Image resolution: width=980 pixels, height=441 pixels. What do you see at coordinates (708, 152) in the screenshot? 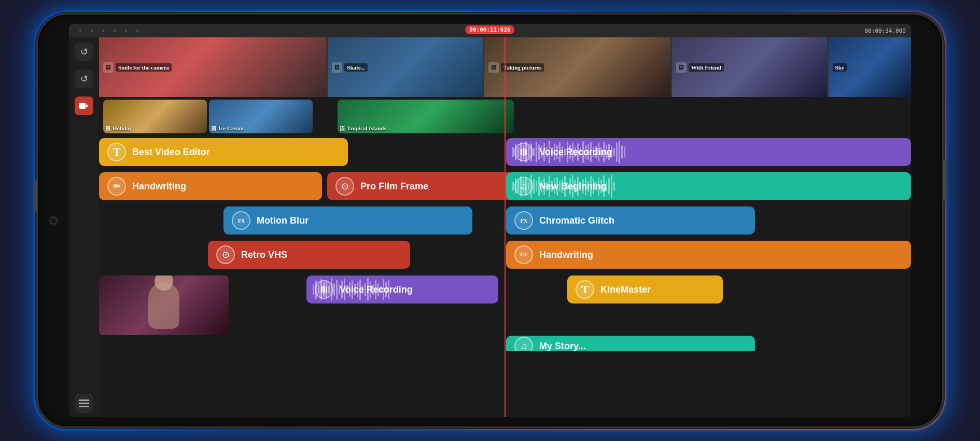
I see `track-voice-recording-1: Voice Recording` at bounding box center [708, 152].